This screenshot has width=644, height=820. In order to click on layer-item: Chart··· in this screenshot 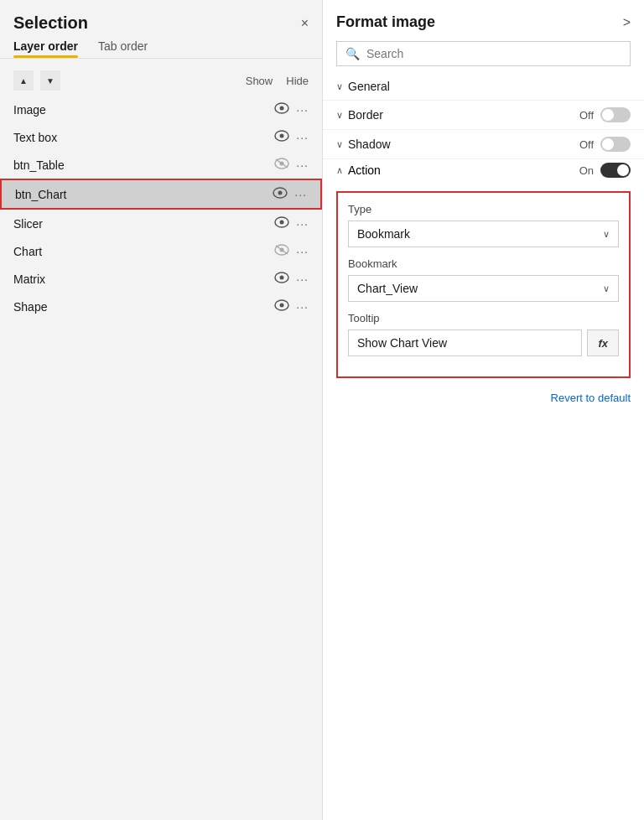, I will do `click(161, 252)`.